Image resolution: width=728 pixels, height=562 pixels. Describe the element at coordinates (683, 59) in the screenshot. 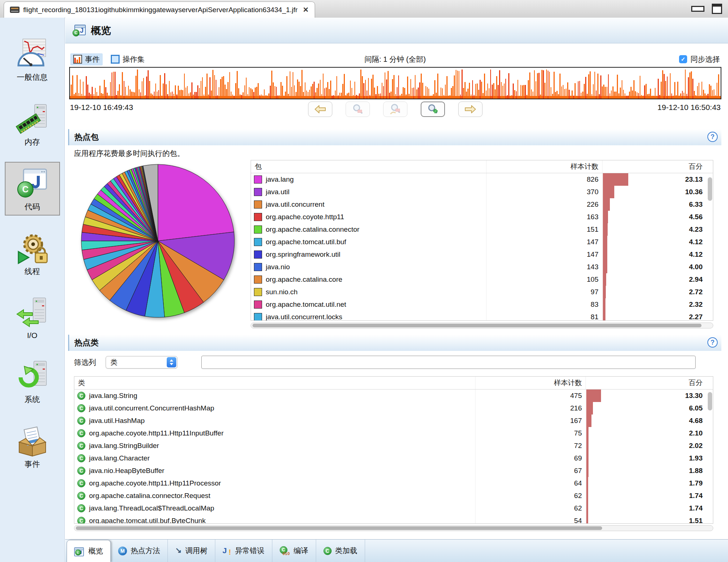

I see `checkbox-checked-icon: ✓` at that location.